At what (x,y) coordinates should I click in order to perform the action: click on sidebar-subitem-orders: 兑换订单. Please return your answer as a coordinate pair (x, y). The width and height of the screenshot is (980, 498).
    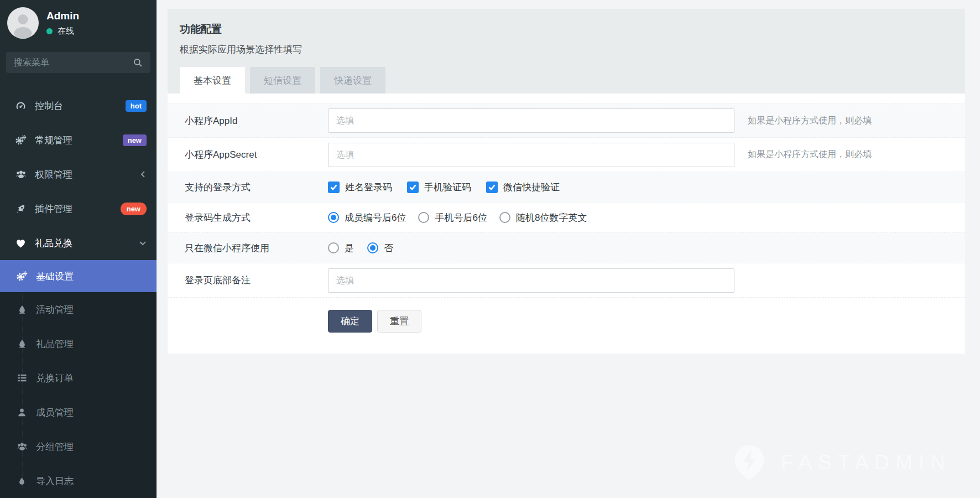
    Looking at the image, I should click on (79, 378).